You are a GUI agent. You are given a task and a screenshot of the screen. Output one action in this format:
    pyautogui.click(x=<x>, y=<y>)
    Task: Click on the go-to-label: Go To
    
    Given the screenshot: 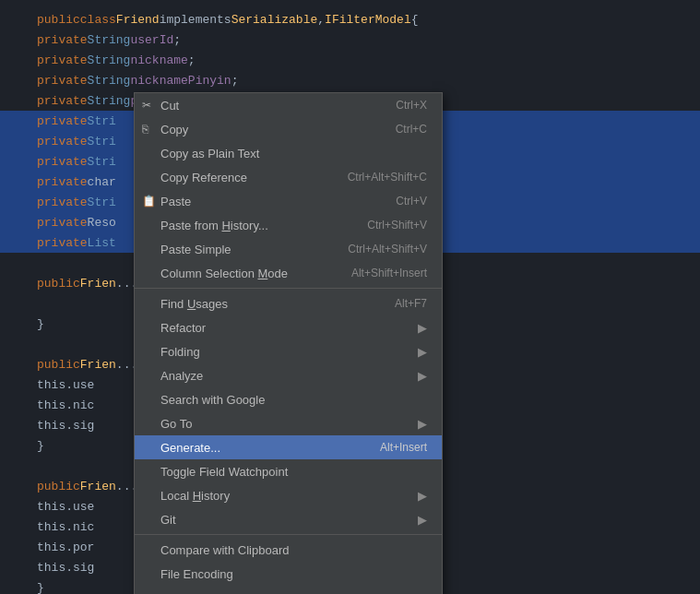 What is the action you would take?
    pyautogui.click(x=286, y=424)
    